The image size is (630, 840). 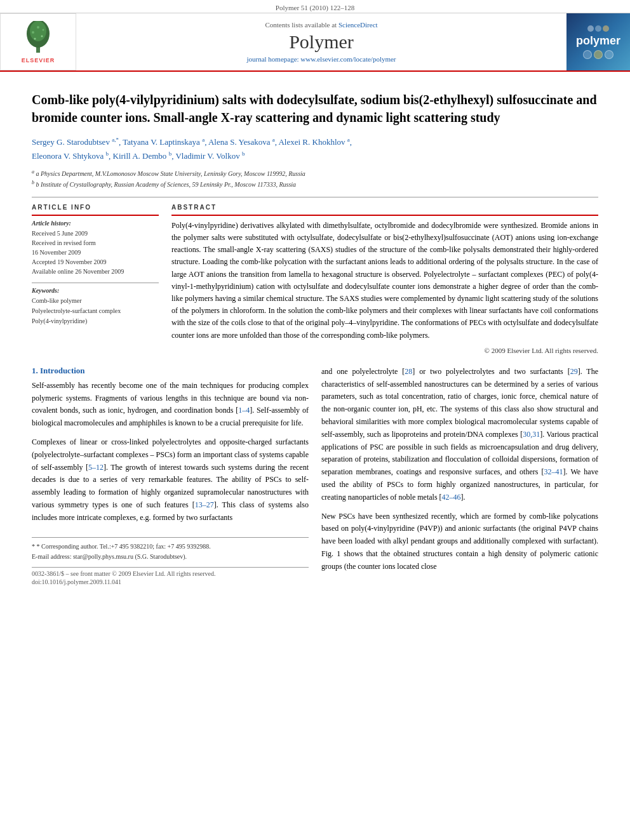 I want to click on author-starodubtsev: Sergey G. Starodubtsev a,*, so click(x=75, y=142).